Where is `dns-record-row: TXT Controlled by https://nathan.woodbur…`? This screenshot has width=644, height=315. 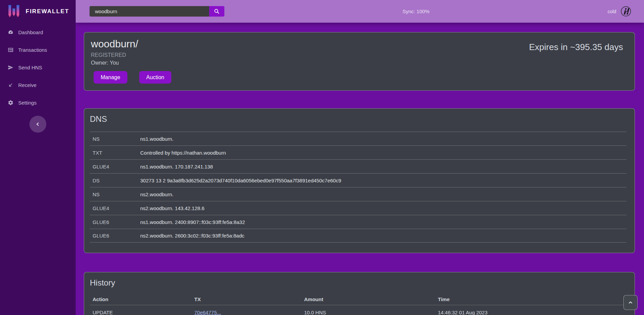 dns-record-row: TXT Controlled by https://nathan.woodbur… is located at coordinates (358, 152).